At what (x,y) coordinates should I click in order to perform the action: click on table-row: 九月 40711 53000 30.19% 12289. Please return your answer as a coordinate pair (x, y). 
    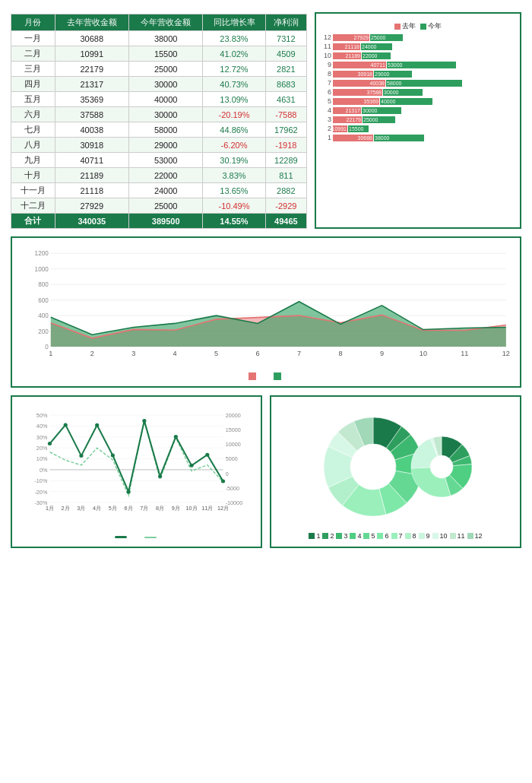
    Looking at the image, I should click on (160, 160).